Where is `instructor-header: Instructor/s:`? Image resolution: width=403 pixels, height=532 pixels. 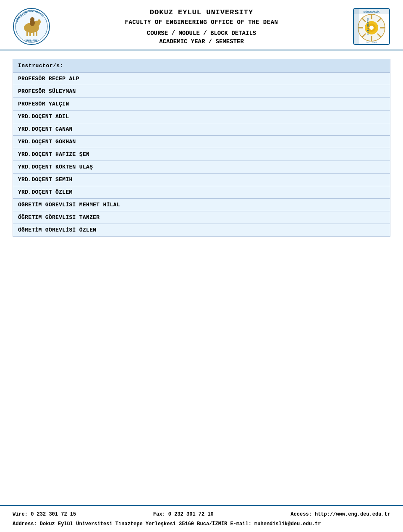
instructor-header: Instructor/s: is located at coordinates (202, 66).